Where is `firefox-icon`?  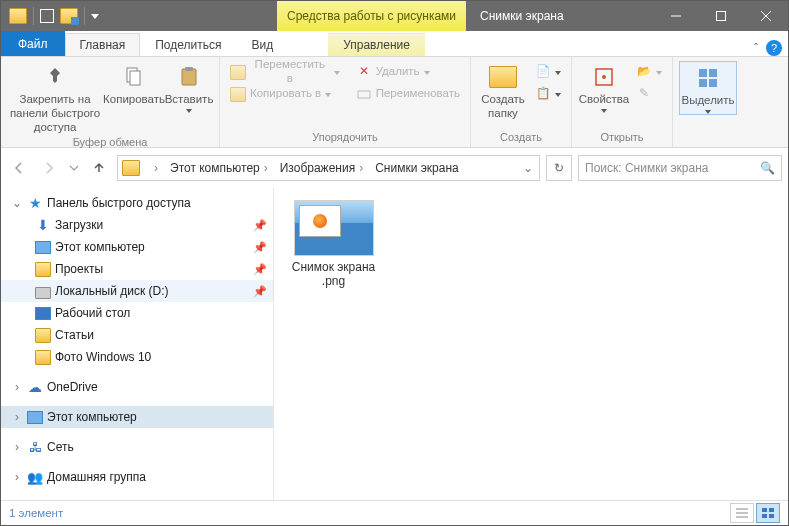
firefox-icon is located at coordinates (320, 221).